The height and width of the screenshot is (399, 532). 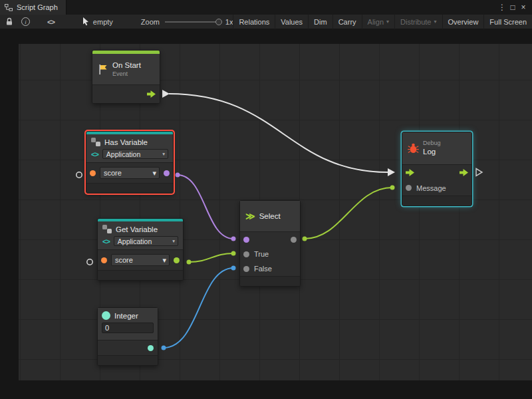 I want to click on inspect-label: empty, so click(x=103, y=22).